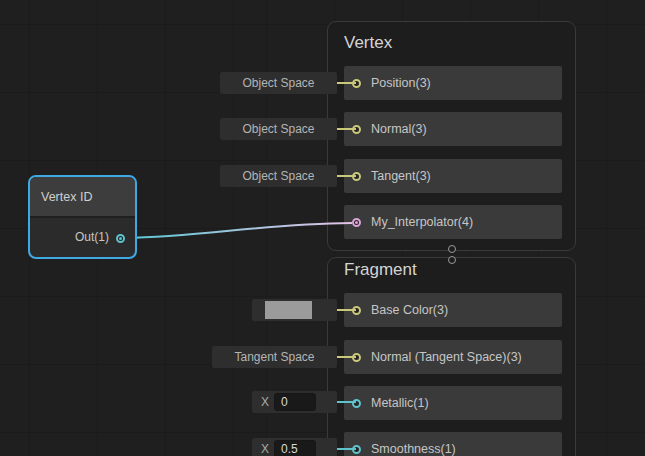 This screenshot has height=456, width=645. What do you see at coordinates (401, 83) in the screenshot?
I see `stack-row-label: Position(3)` at bounding box center [401, 83].